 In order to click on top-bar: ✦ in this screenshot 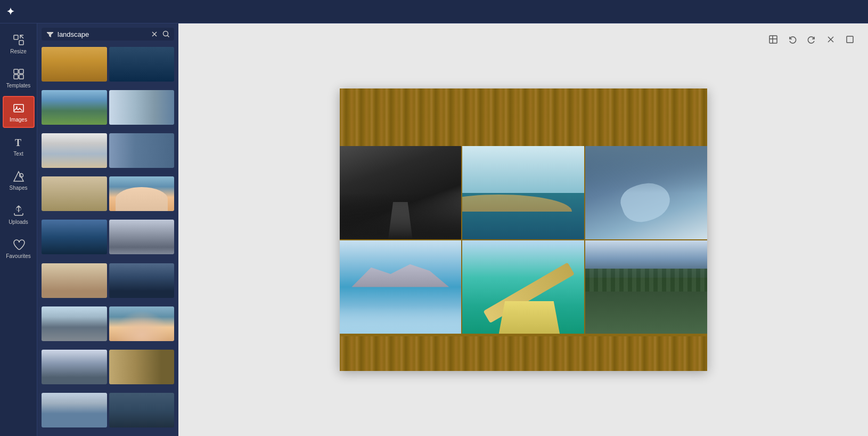, I will do `click(434, 12)`.